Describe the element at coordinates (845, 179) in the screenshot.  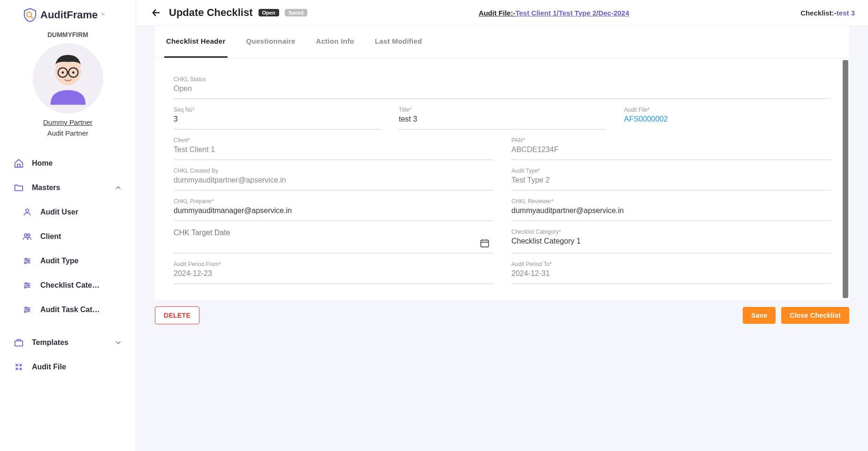
I see `scrollbar` at that location.